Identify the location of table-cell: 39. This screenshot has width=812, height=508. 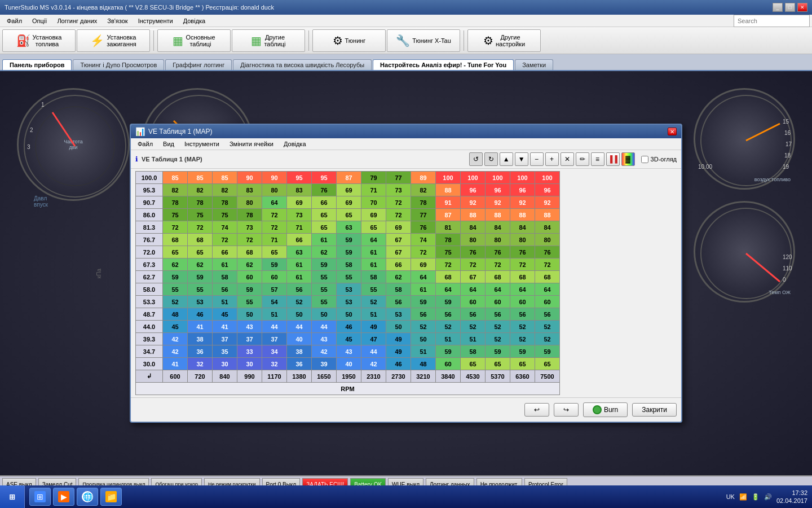
(324, 364).